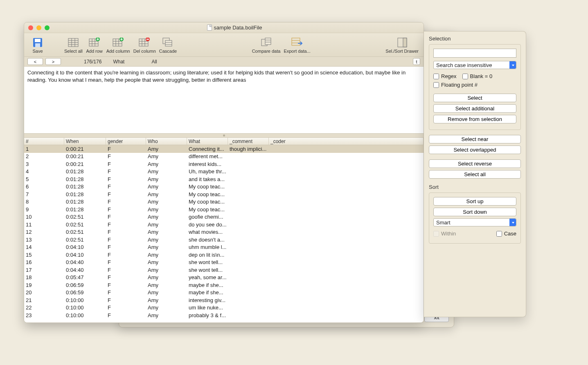  What do you see at coordinates (207, 141) in the screenshot?
I see `col-what: What` at bounding box center [207, 141].